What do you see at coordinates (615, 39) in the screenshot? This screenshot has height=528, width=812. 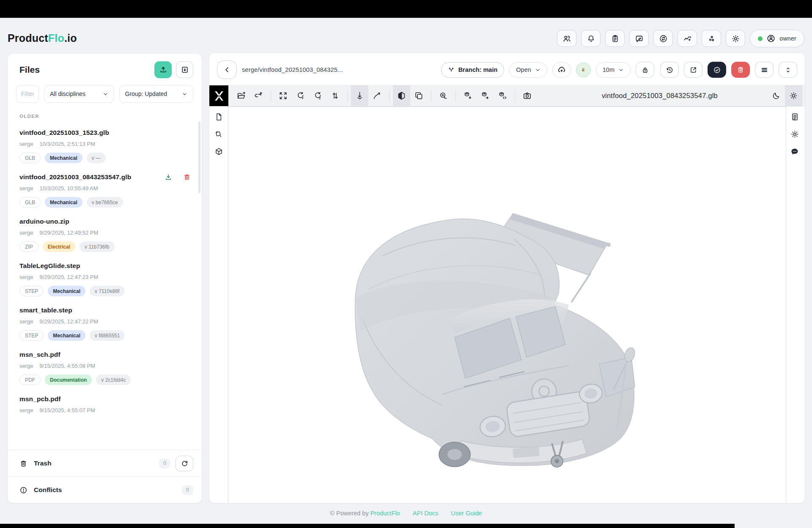 I see `clipboard-icon` at bounding box center [615, 39].